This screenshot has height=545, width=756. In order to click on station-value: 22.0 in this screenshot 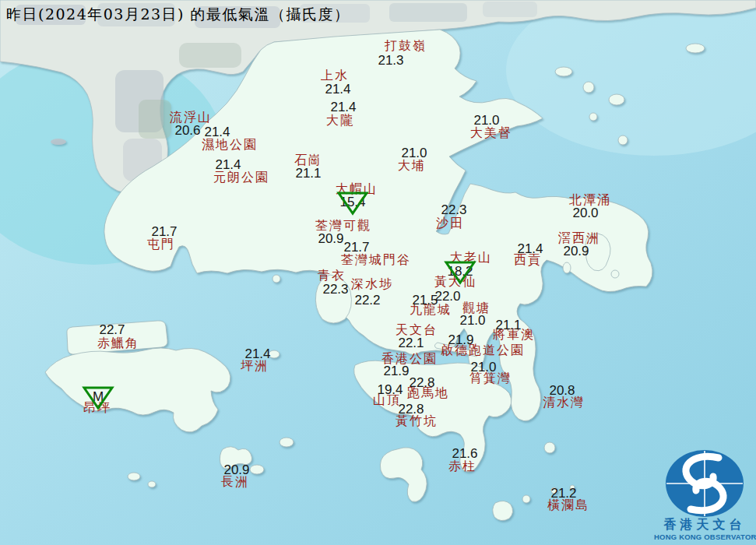, I will do `click(447, 297)`.